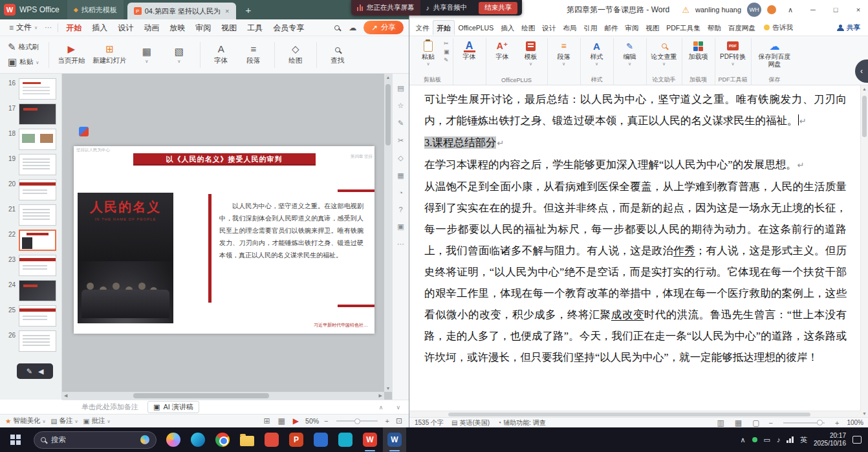  Describe the element at coordinates (296, 54) in the screenshot. I see `draw-button: ◇ 绘图` at that location.